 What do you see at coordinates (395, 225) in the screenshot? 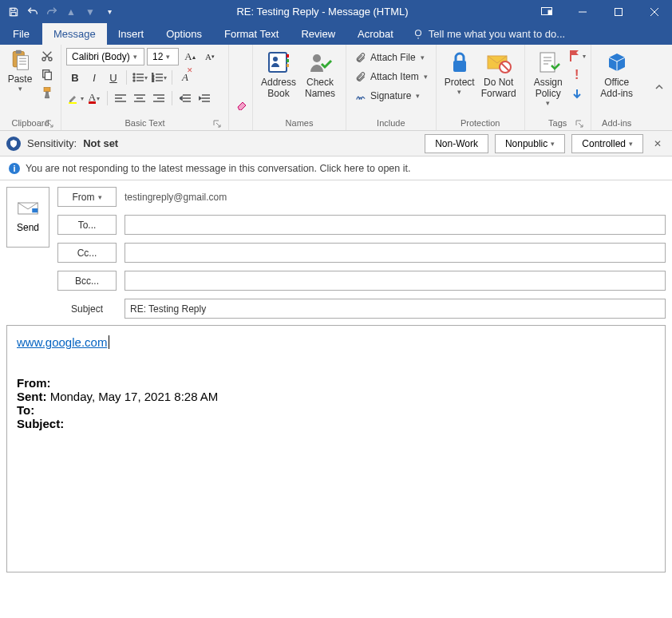
I see `to-input` at bounding box center [395, 225].